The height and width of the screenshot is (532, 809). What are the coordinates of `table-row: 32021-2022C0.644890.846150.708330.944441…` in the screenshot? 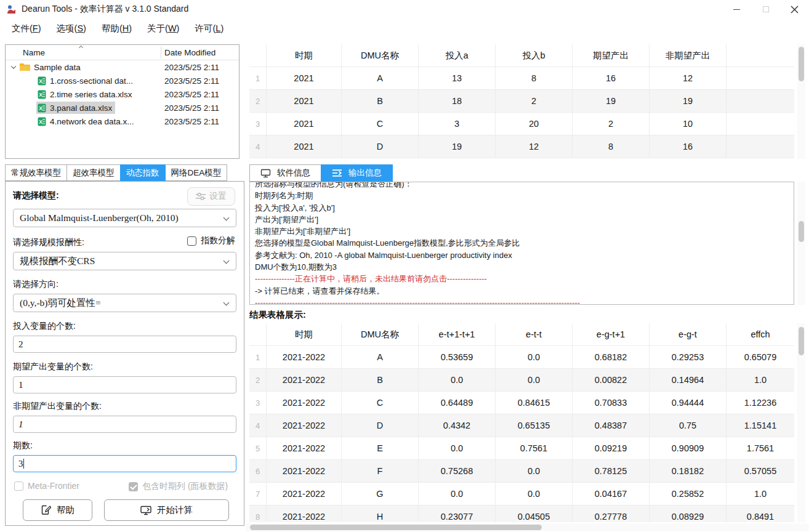 It's located at (522, 403).